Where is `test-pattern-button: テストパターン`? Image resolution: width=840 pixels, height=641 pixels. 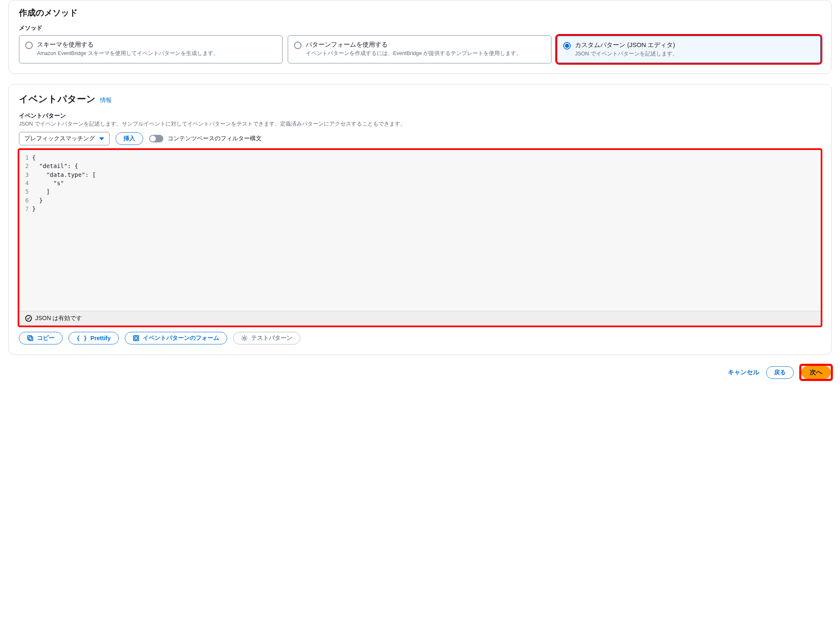
test-pattern-button: テストパターン is located at coordinates (267, 338).